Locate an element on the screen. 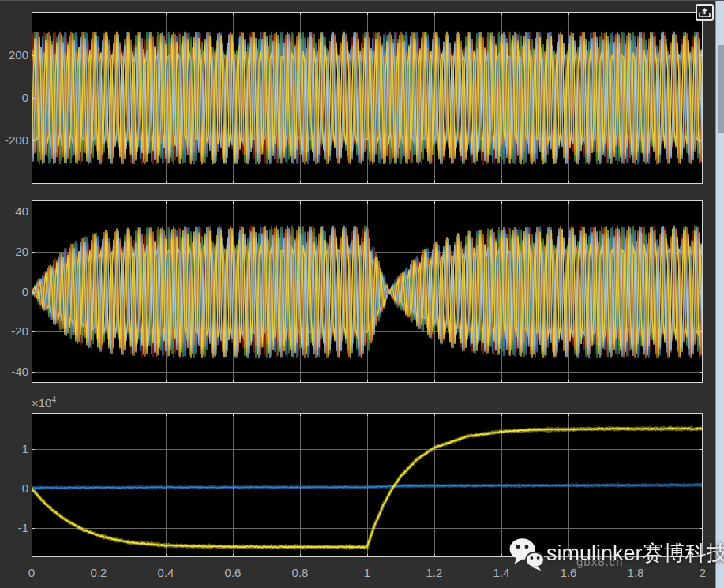 Image resolution: width=724 pixels, height=588 pixels. popout-icon is located at coordinates (704, 13).